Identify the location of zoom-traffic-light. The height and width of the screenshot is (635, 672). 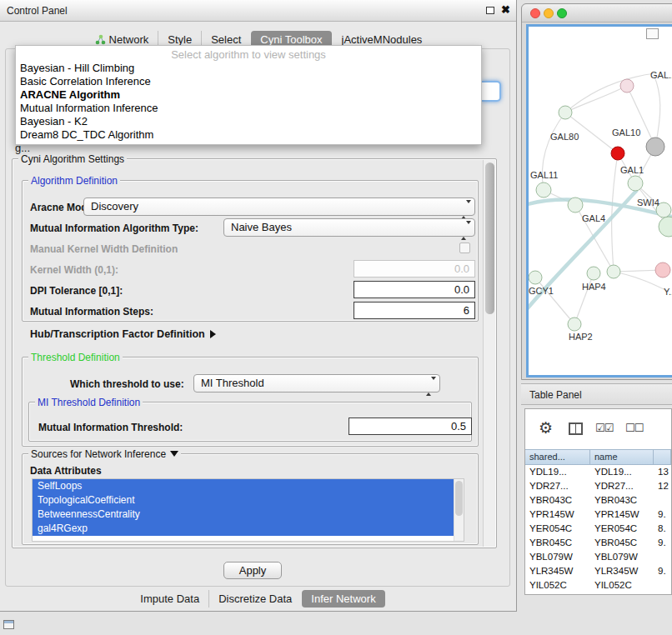
(562, 13).